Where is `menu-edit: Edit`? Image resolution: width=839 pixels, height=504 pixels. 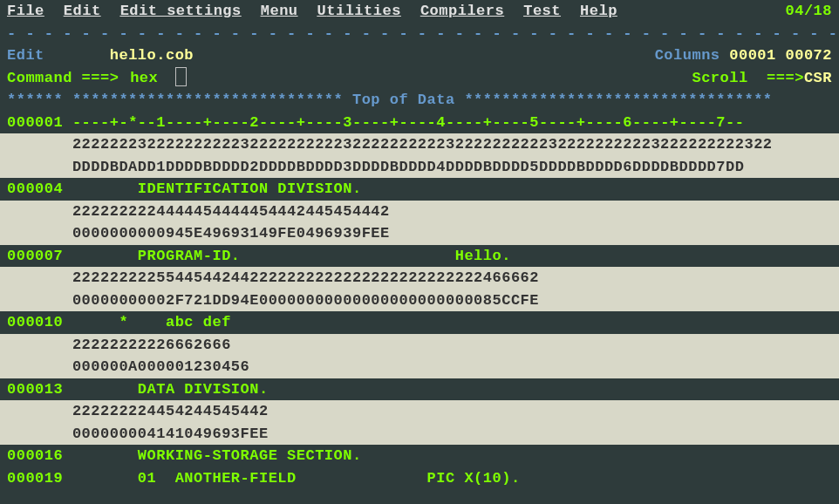 menu-edit: Edit is located at coordinates (82, 11).